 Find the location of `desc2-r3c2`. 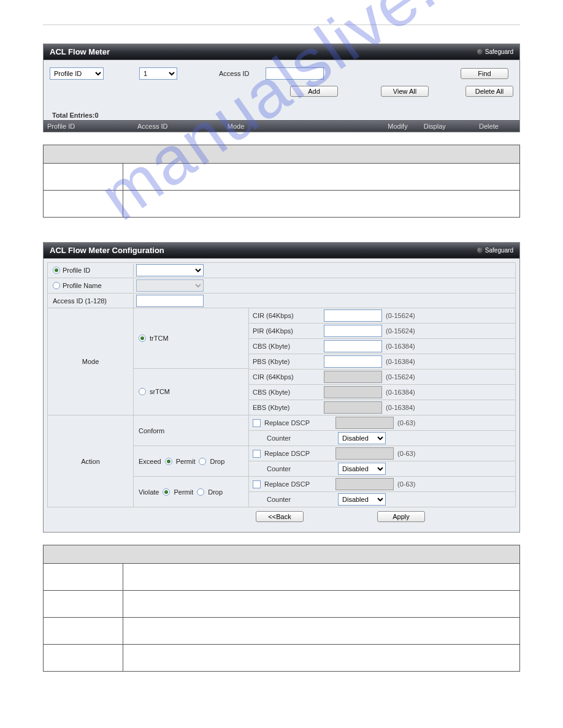

desc2-r3c2 is located at coordinates (321, 631).